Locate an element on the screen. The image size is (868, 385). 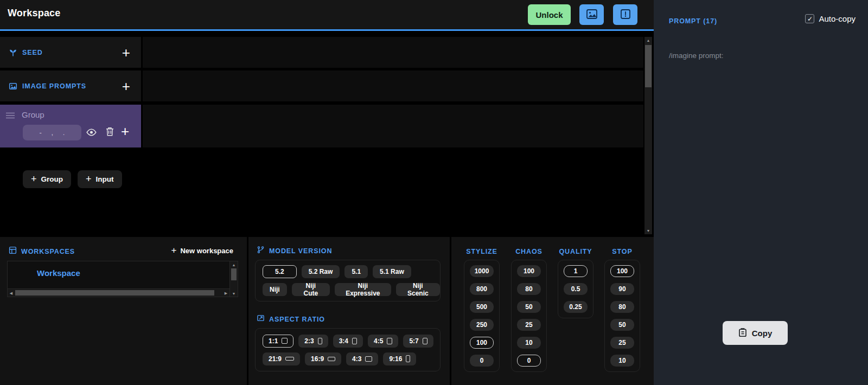
model-option: Niji is located at coordinates (275, 290).